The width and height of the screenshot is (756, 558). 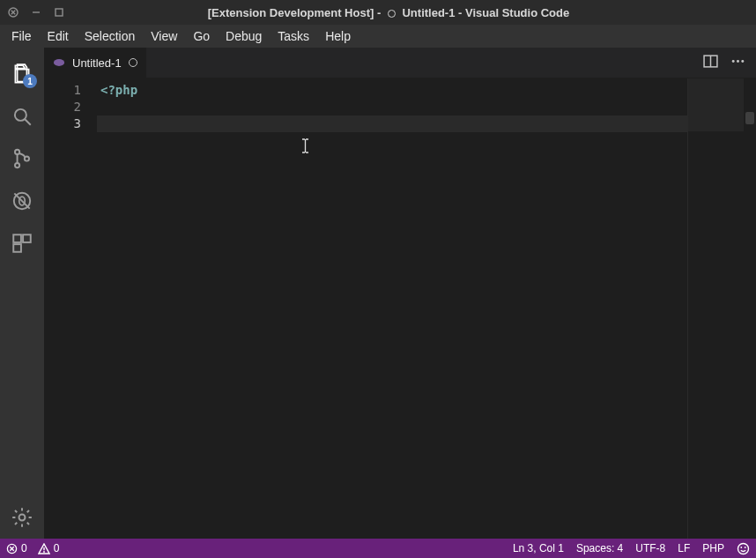 I want to click on tab-label: Untitled-1, so click(x=97, y=63).